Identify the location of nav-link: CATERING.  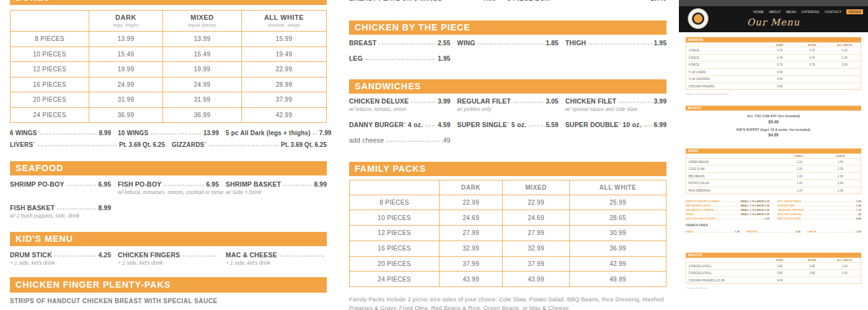
(811, 12).